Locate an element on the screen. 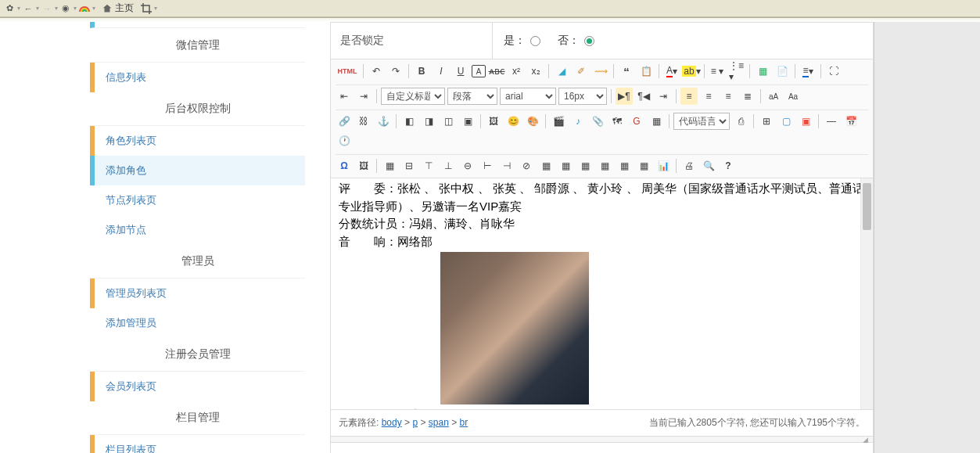 The height and width of the screenshot is (453, 980). music-icon: ♪ is located at coordinates (578, 121).